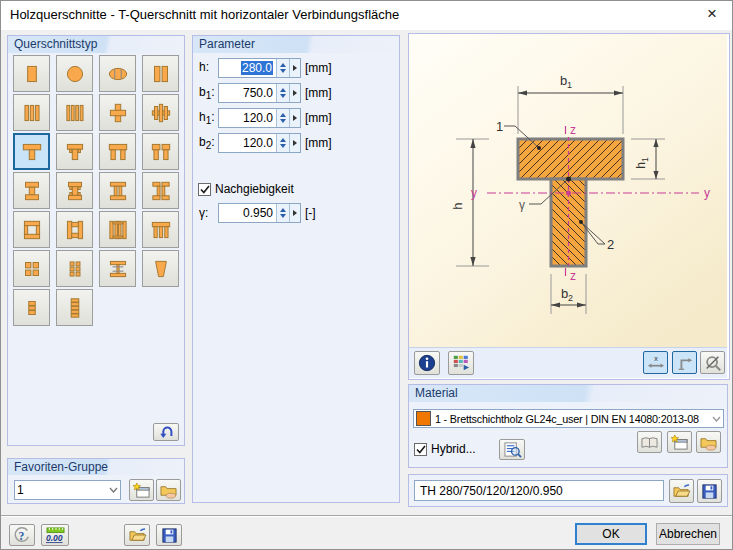  What do you see at coordinates (294, 118) in the screenshot?
I see `h1-options-button` at bounding box center [294, 118].